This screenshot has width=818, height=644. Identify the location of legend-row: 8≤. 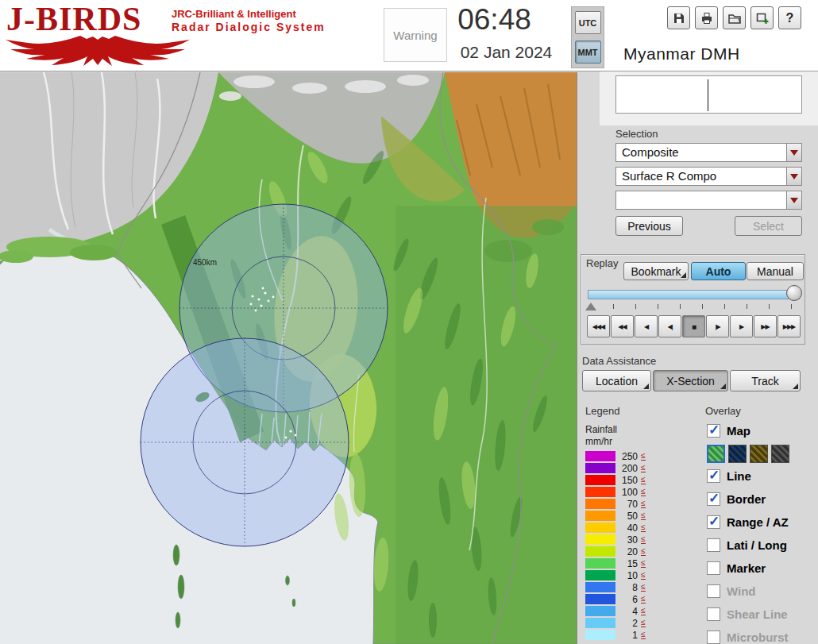
(615, 588).